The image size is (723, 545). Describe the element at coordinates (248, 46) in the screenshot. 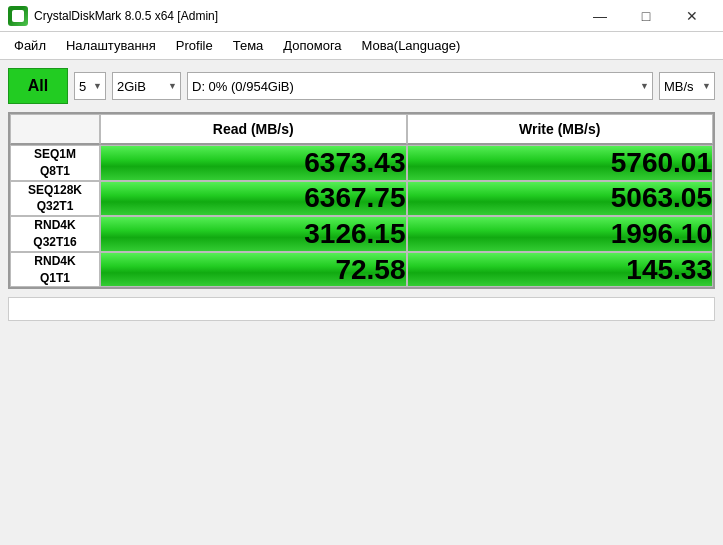

I see `menu-item-theme: Тема` at that location.